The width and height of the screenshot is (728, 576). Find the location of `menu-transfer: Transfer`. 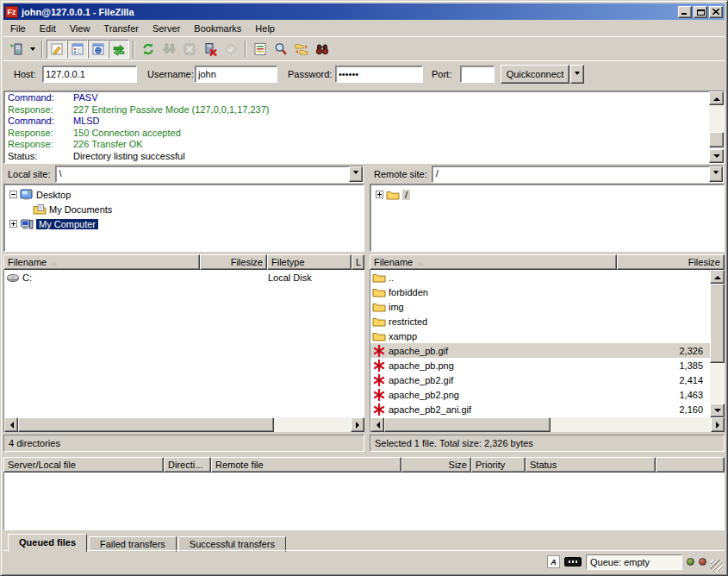

menu-transfer: Transfer is located at coordinates (121, 28).